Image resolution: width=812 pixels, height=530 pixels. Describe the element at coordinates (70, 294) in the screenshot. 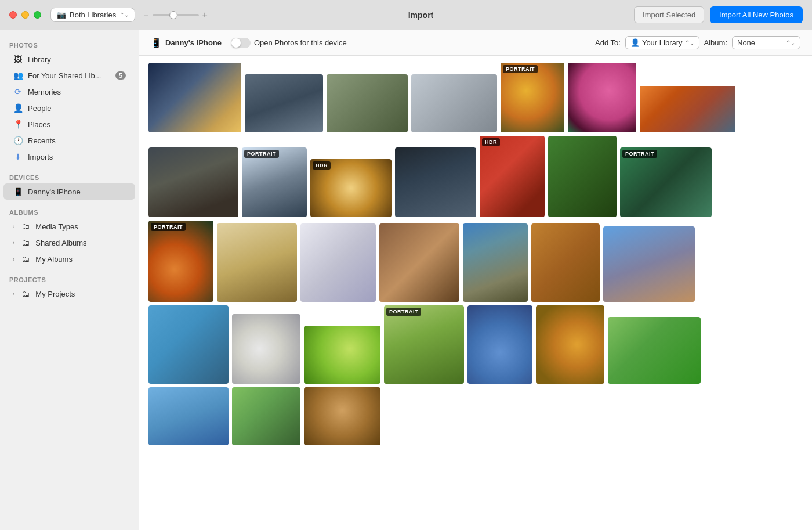

I see `sidebar-item-my-projects: › 🗂 My Projects` at that location.